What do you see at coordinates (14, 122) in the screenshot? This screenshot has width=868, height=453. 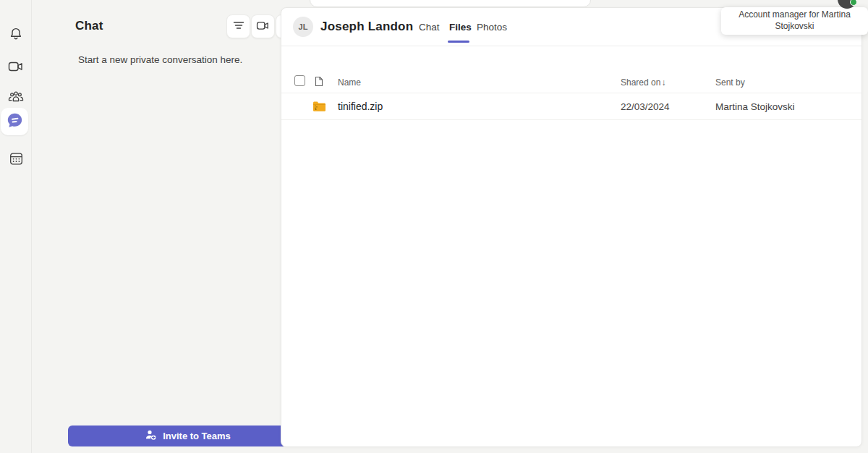 I see `rail-item-chat` at bounding box center [14, 122].